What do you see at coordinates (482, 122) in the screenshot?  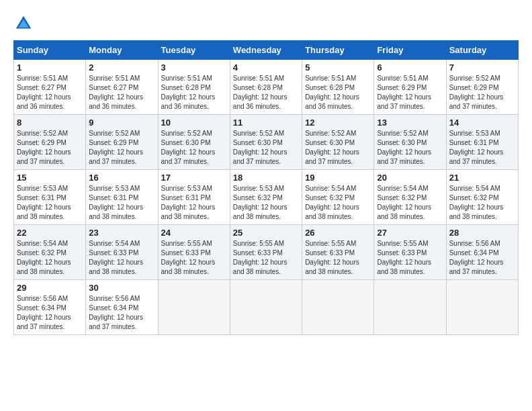 I see `day-number: 14` at bounding box center [482, 122].